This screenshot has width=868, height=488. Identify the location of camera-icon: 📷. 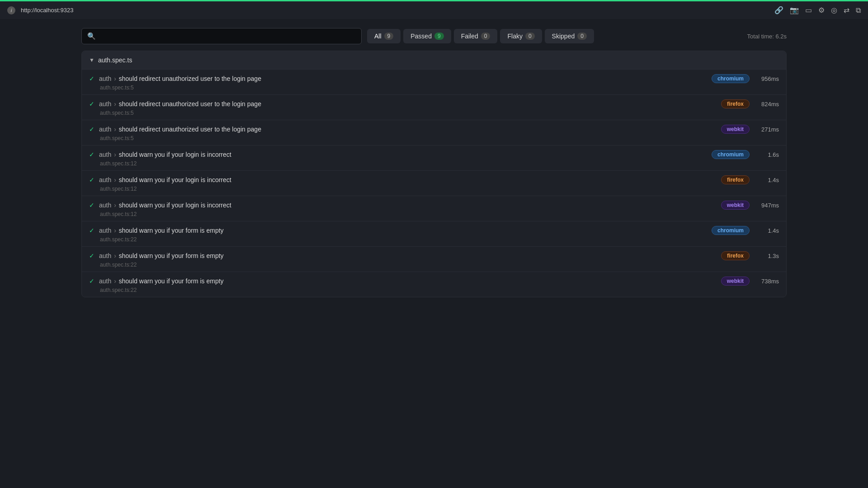
(794, 10).